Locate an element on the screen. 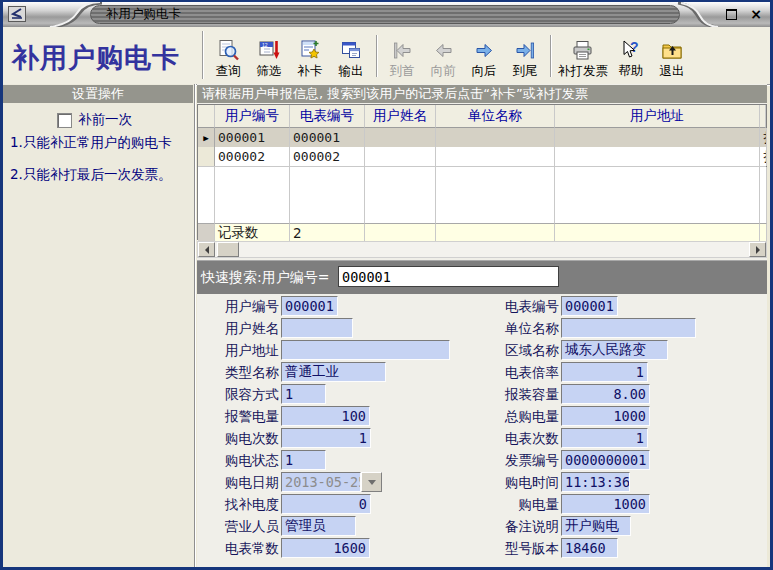  header-divider is located at coordinates (202, 55).